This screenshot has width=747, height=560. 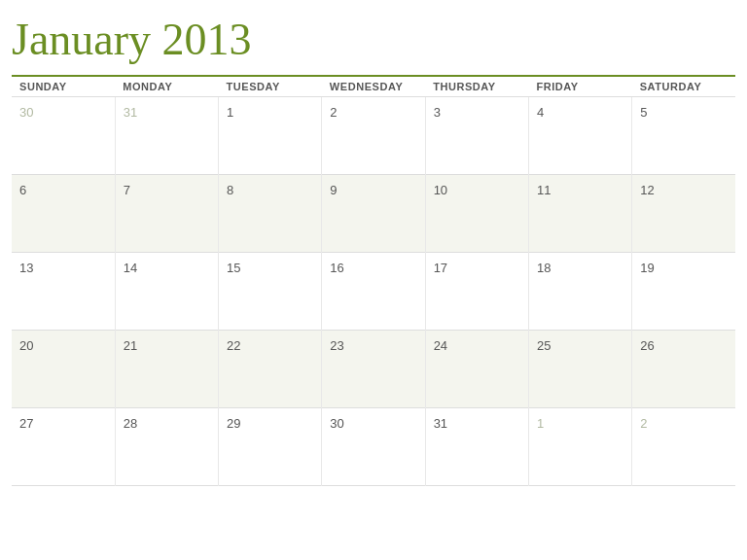 I want to click on calendar-day: 19, so click(x=684, y=291).